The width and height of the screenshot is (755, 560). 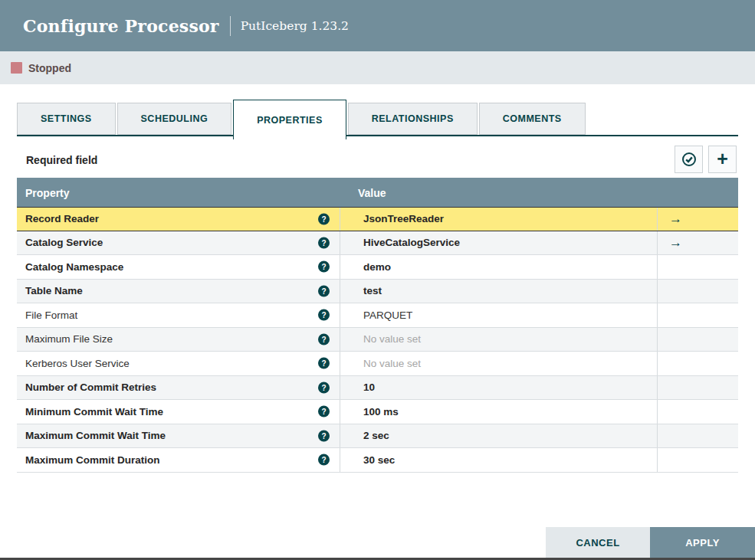 I want to click on property-name: Minimum Commit Wait Time, so click(x=94, y=412).